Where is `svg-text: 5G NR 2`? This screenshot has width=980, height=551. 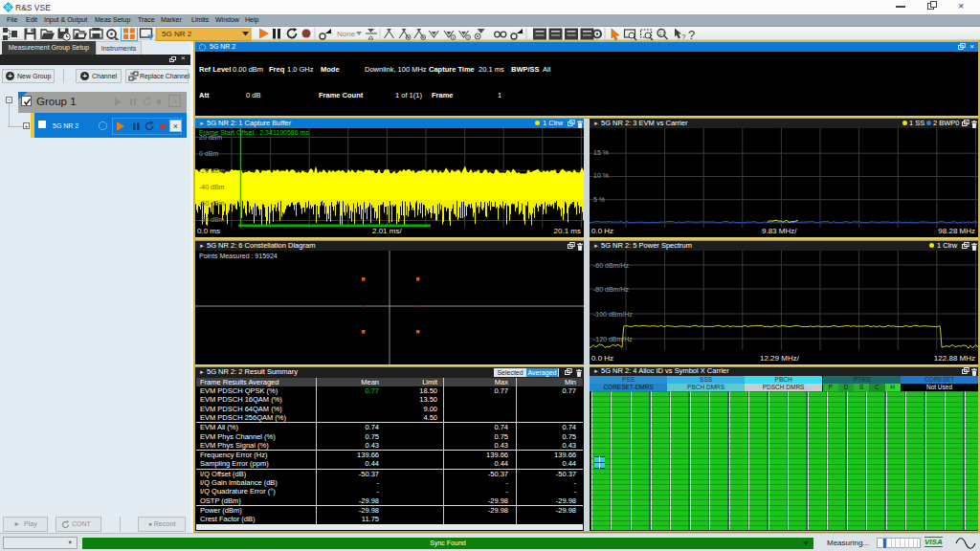 svg-text: 5G NR 2 is located at coordinates (177, 34).